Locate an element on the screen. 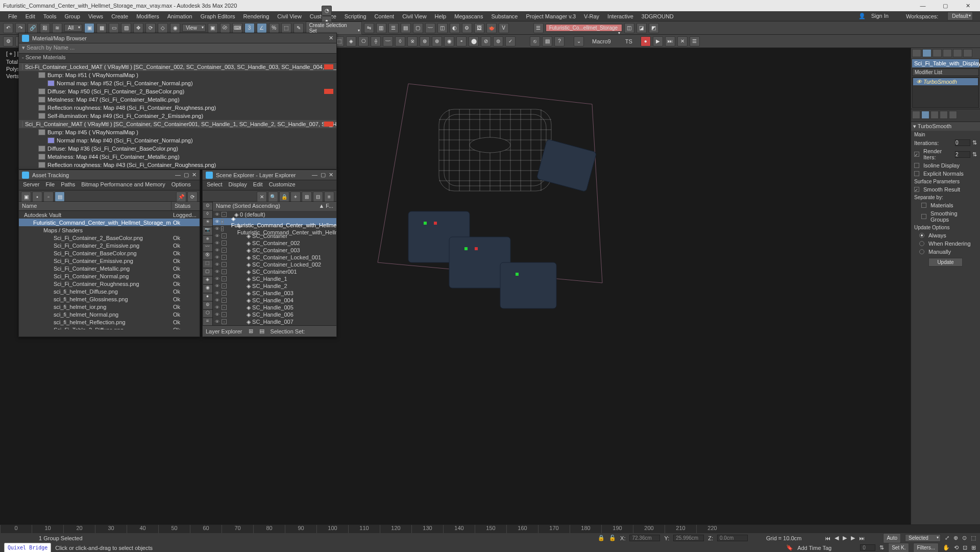 Image resolution: width=980 pixels, height=552 pixels. filter-icon: 〰 is located at coordinates (208, 248).